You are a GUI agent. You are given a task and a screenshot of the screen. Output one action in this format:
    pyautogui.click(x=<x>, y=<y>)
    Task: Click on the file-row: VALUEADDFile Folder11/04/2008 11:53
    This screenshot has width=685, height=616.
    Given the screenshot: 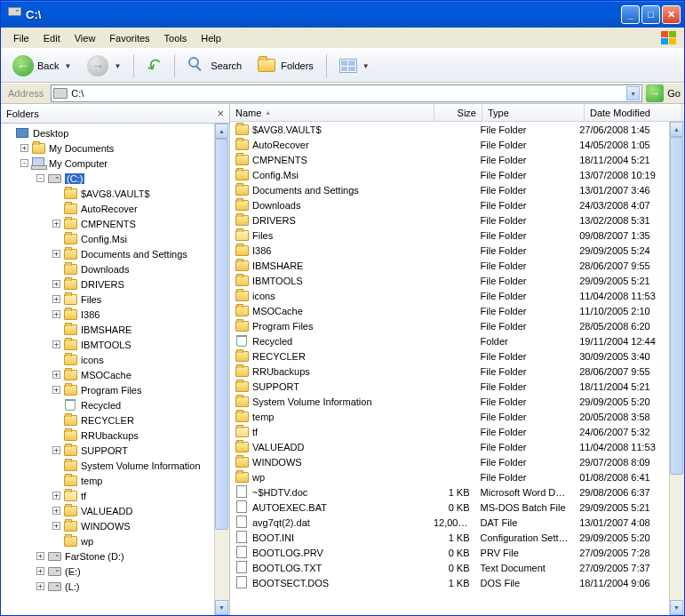 What is the action you would take?
    pyautogui.click(x=450, y=446)
    